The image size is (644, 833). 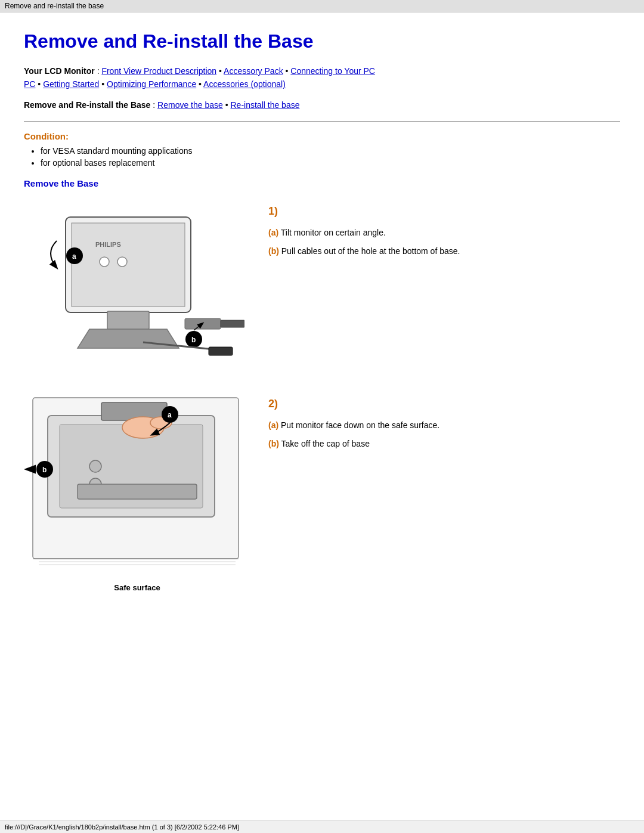 I want to click on step-2-text: (a) Put monitor face down on the safe su…, so click(x=444, y=434).